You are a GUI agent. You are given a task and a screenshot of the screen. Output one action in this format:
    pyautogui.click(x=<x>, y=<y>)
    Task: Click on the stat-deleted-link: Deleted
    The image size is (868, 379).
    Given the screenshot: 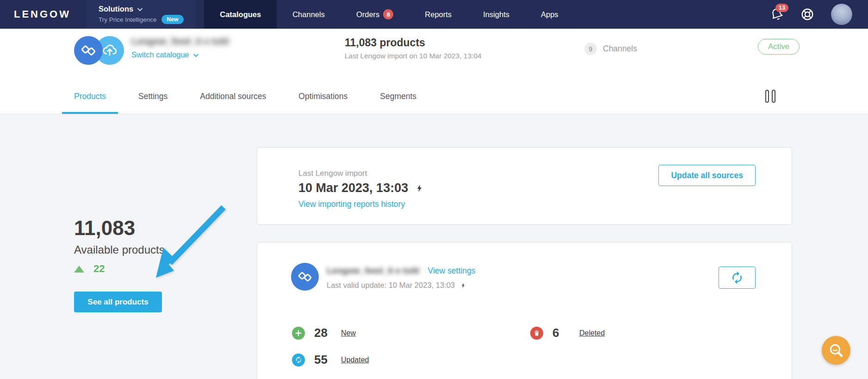 What is the action you would take?
    pyautogui.click(x=592, y=333)
    